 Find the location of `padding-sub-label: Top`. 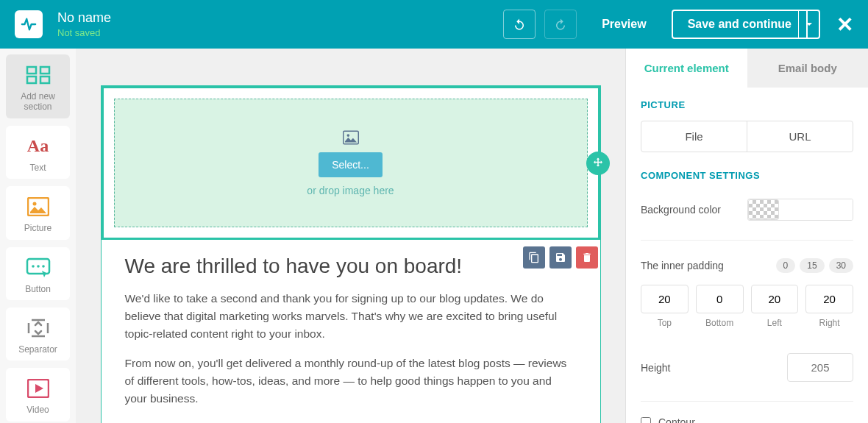

padding-sub-label: Top is located at coordinates (665, 323).